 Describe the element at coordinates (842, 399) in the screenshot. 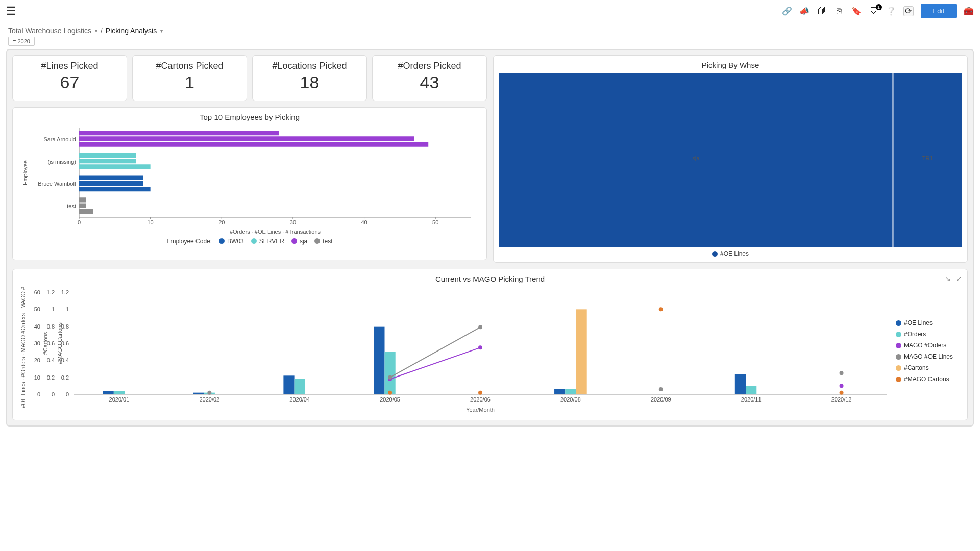

I see `svg-text: 2020/12` at that location.